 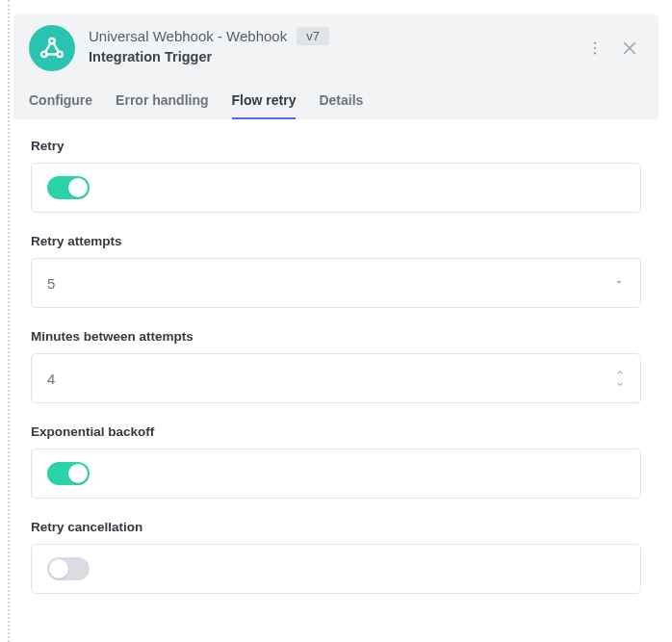 I want to click on retry-toggle, so click(x=68, y=188).